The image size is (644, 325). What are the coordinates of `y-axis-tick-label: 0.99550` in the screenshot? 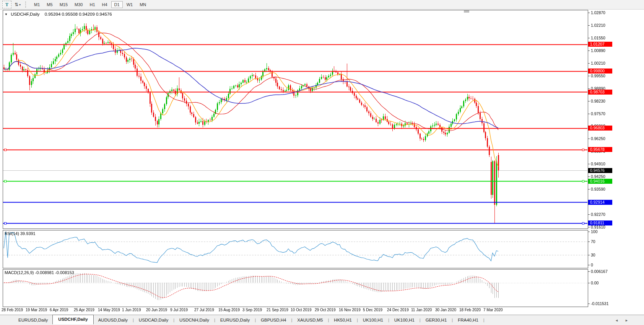 It's located at (598, 76).